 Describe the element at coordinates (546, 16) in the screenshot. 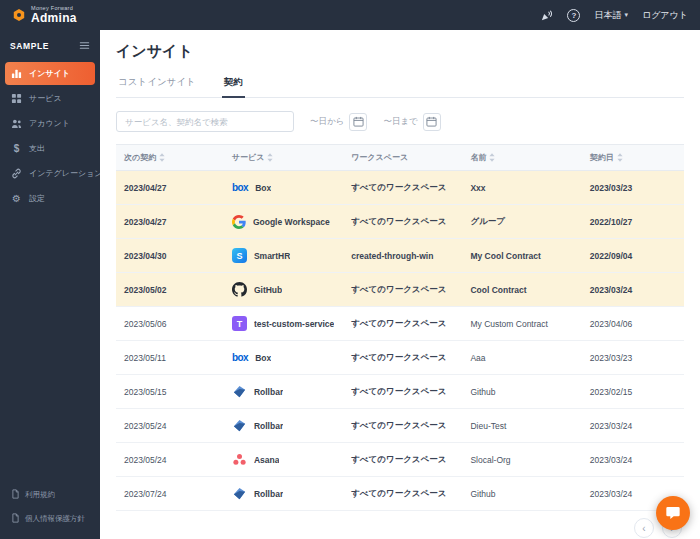

I see `announcements-icon` at that location.